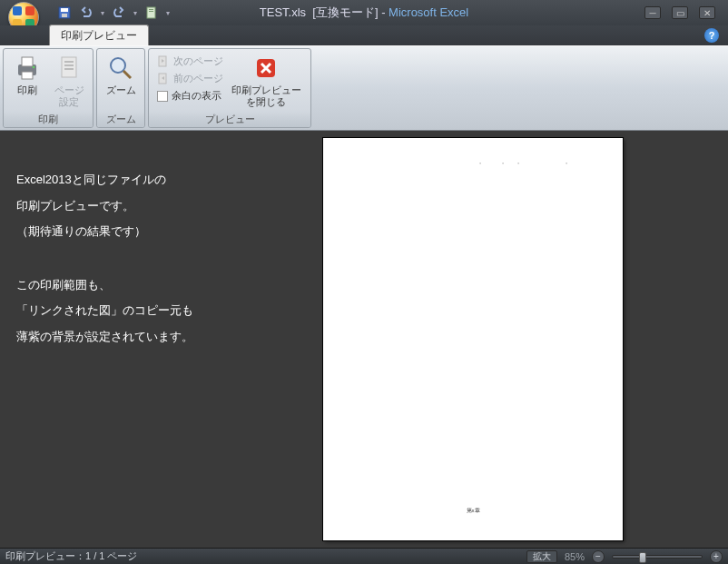 This screenshot has width=728, height=564. Describe the element at coordinates (643, 558) in the screenshot. I see `zoom-slider-thumb` at that location.